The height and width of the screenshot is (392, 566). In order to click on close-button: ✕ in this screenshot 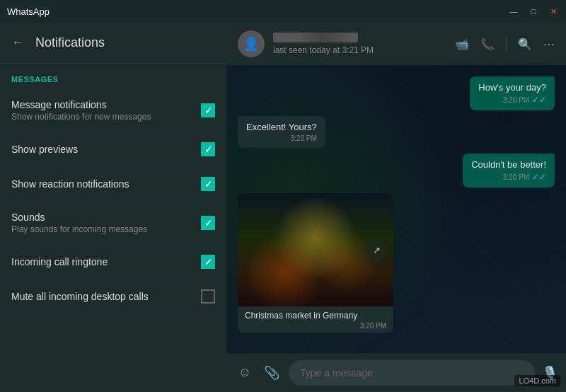, I will do `click(553, 11)`.